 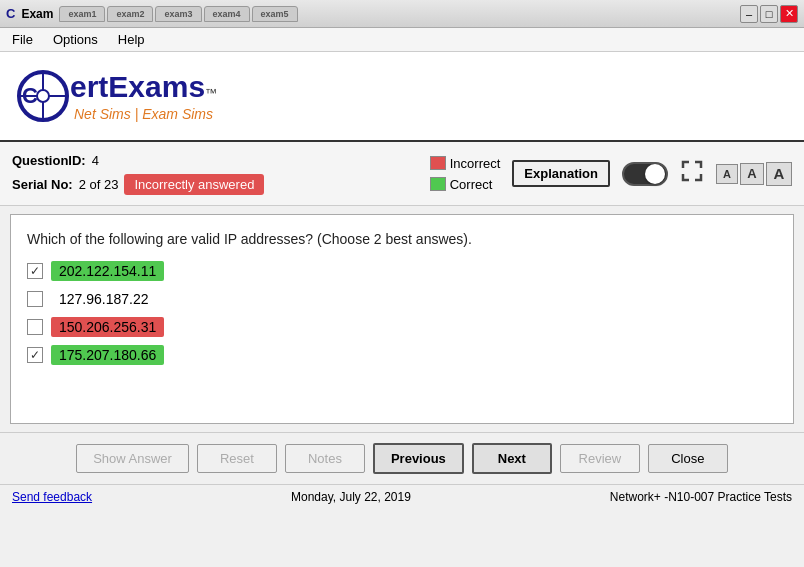 I want to click on incorrect-color-box, so click(x=438, y=163).